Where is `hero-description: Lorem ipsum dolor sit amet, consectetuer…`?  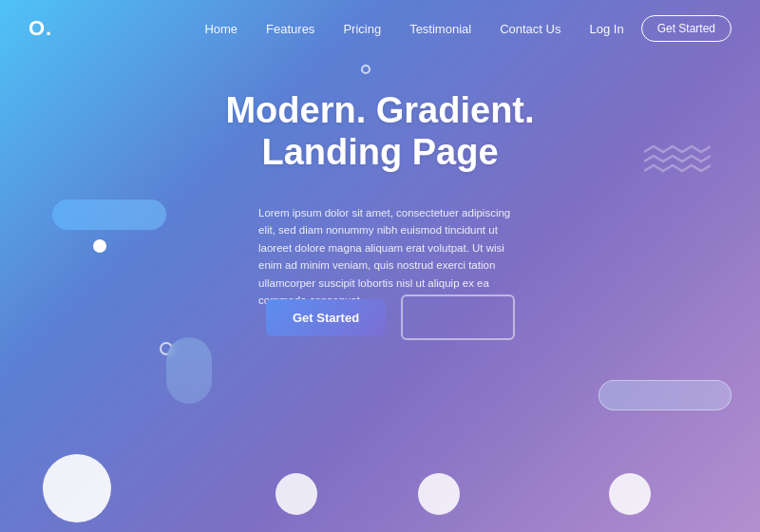 hero-description: Lorem ipsum dolor sit amet, consectetuer… is located at coordinates (391, 256).